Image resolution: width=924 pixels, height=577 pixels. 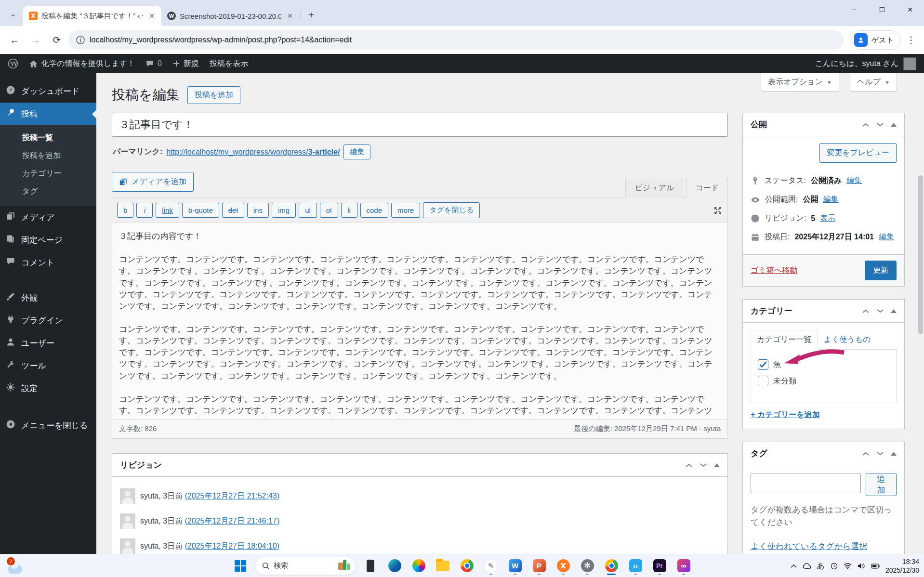 I want to click on preview-changes-button: 変更をプレビュー, so click(x=858, y=153).